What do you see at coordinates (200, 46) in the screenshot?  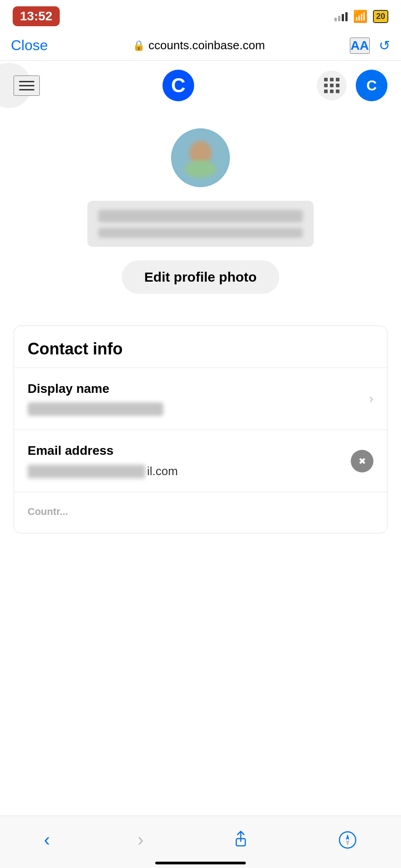 I see `browser-bar: Close 🔒 ccounts.coinbase.com AA ↺` at bounding box center [200, 46].